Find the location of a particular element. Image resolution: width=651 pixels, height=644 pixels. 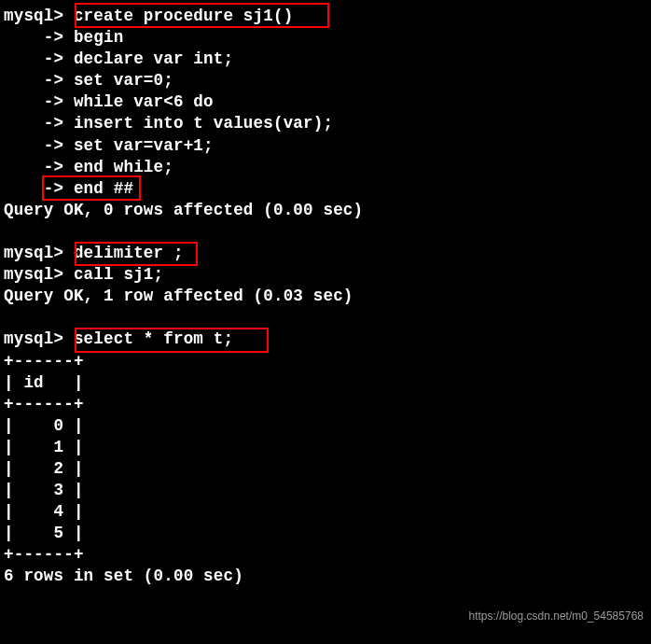

terminal-line: -> begin is located at coordinates (326, 37).